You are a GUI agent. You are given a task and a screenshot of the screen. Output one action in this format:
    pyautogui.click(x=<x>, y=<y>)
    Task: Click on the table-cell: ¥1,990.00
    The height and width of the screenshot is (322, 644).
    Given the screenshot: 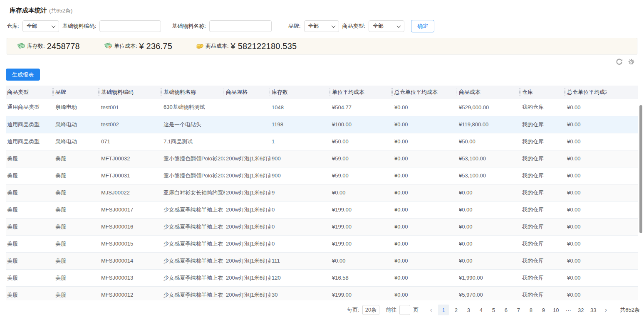 What is the action you would take?
    pyautogui.click(x=489, y=278)
    